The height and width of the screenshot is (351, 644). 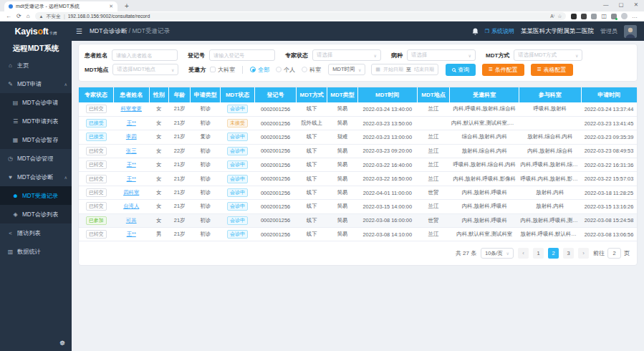 What do you see at coordinates (630, 32) in the screenshot?
I see `user-avatar` at bounding box center [630, 32].